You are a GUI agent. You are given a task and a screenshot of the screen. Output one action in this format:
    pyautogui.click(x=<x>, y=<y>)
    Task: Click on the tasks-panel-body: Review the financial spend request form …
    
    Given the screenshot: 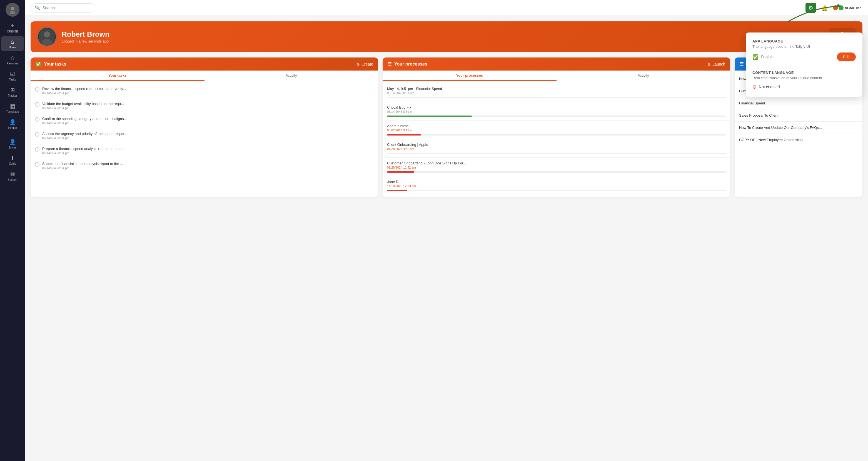 What is the action you would take?
    pyautogui.click(x=204, y=128)
    